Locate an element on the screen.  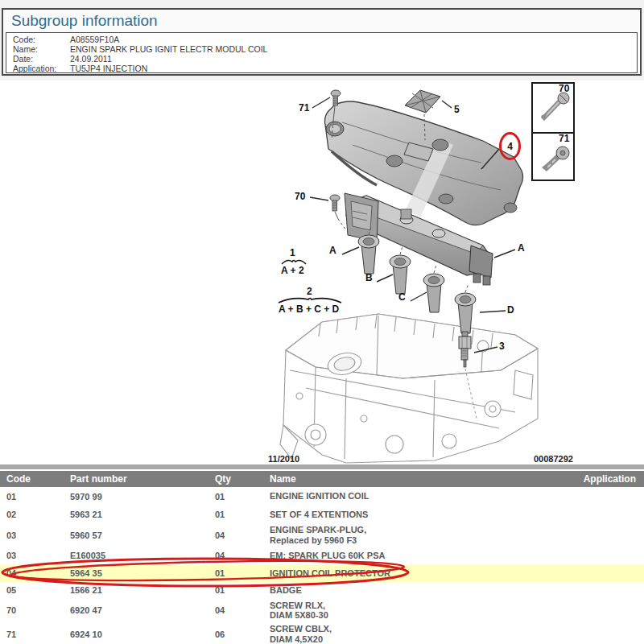
page-title: Subgroup information is located at coordinates (85, 21).